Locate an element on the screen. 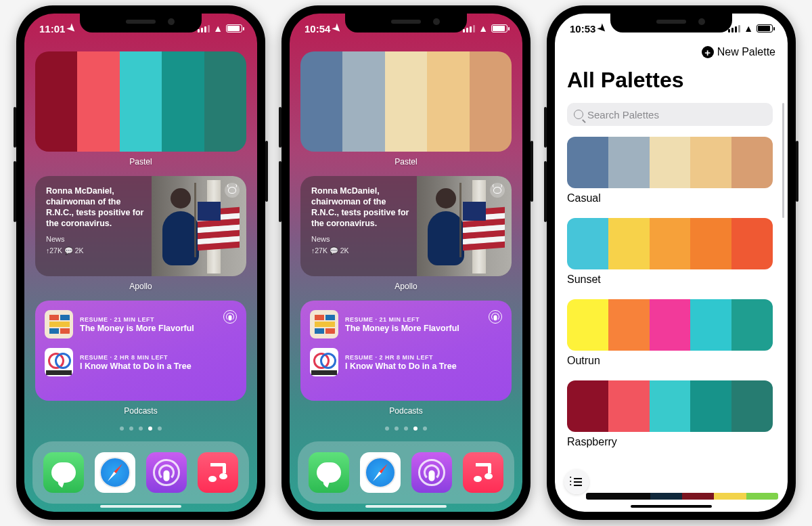 This screenshot has width=812, height=526. palette-name: Sunset is located at coordinates (670, 280).